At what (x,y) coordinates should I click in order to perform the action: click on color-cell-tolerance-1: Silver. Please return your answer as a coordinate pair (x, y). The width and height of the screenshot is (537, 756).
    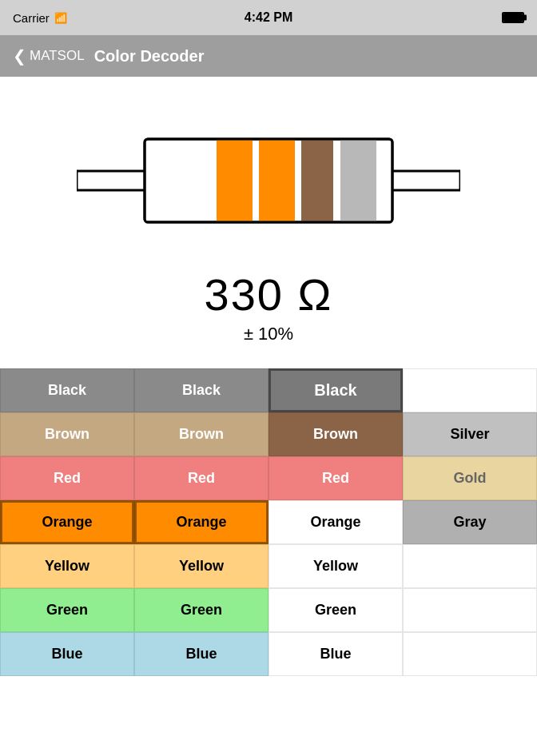
    Looking at the image, I should click on (470, 435).